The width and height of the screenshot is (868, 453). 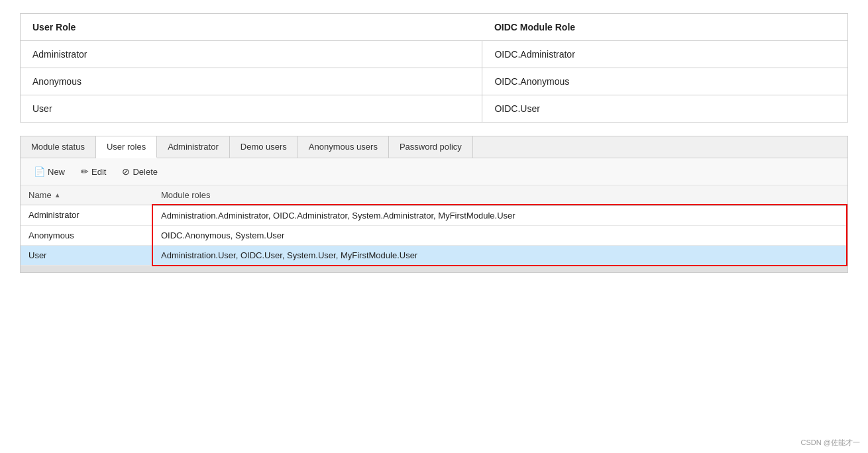 I want to click on tabs-bar: Module statusUser rolesAdministratorDemo…, so click(x=434, y=147).